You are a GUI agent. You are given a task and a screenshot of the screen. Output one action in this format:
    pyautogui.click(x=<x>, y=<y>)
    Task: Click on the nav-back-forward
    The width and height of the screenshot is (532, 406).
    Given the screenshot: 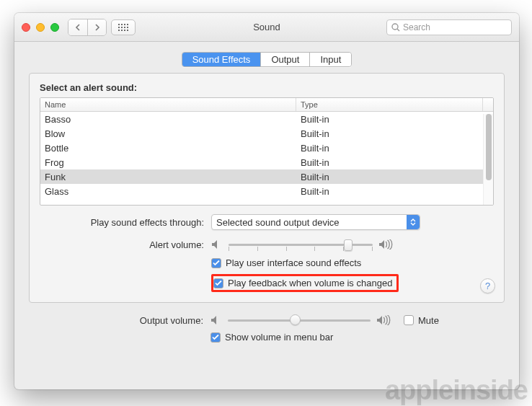 What is the action you would take?
    pyautogui.click(x=87, y=27)
    